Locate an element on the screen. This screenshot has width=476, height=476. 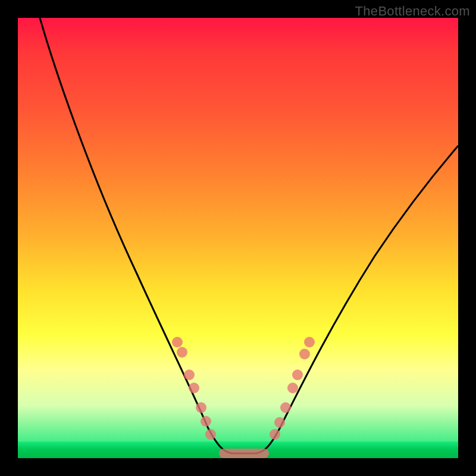
watermark-text: TheBottleneck.com is located at coordinates (413, 11).